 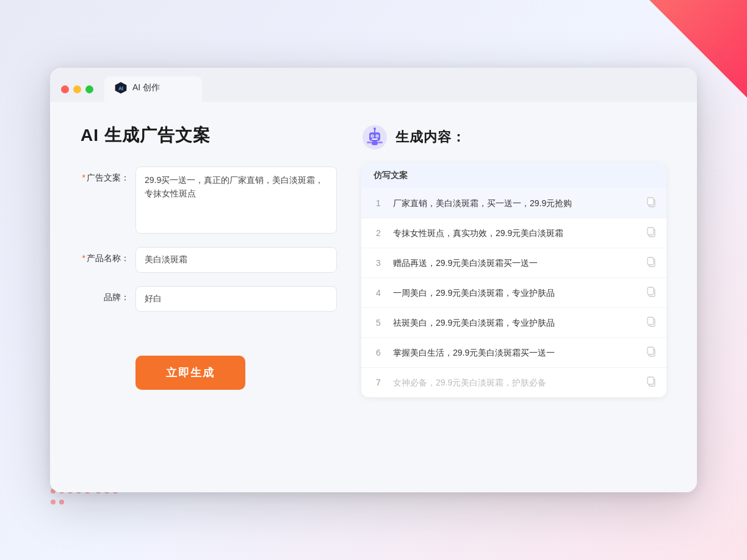 What do you see at coordinates (378, 323) in the screenshot?
I see `row-number: 5` at bounding box center [378, 323].